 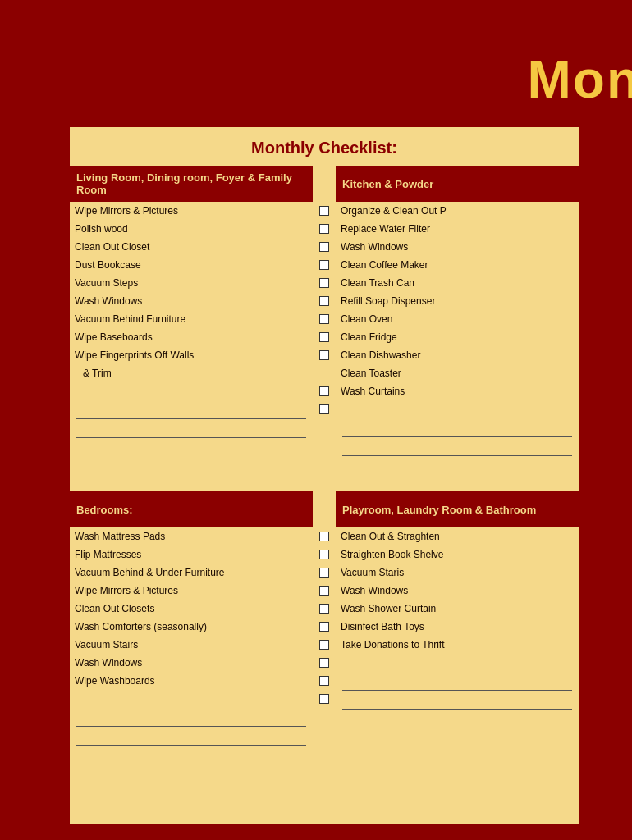 What do you see at coordinates (191, 184) in the screenshot?
I see `living-room-header: Living Room, Dining room, Foyer & Family…` at bounding box center [191, 184].